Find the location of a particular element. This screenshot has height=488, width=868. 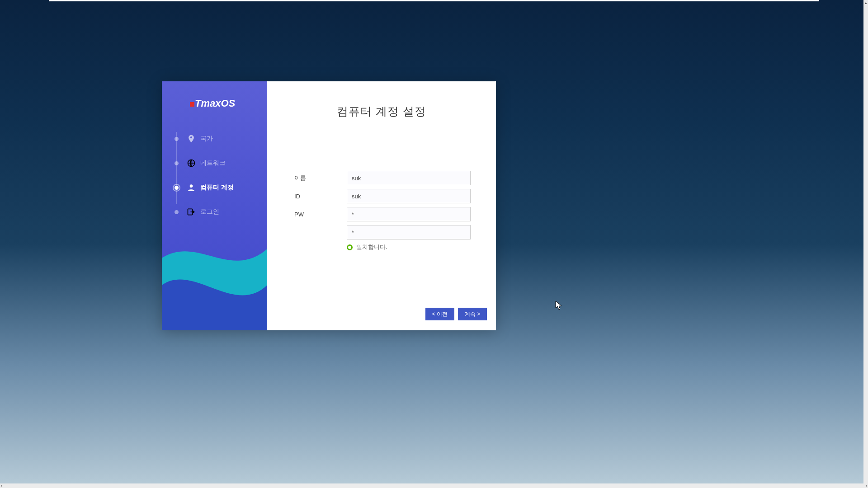

person-icon is located at coordinates (191, 188).